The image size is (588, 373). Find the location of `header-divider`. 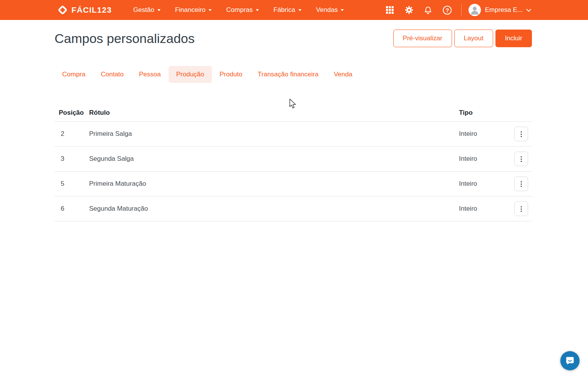

header-divider is located at coordinates (462, 10).